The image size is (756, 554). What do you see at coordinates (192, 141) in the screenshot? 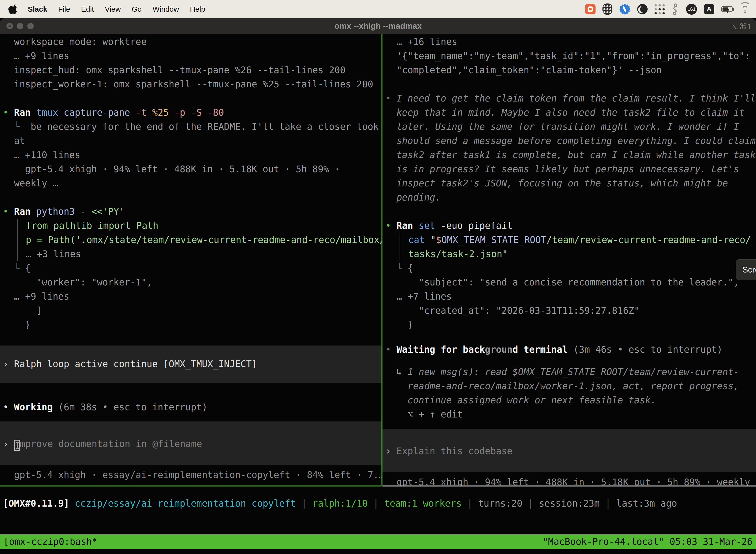
I see `terminal-line: at` at bounding box center [192, 141].